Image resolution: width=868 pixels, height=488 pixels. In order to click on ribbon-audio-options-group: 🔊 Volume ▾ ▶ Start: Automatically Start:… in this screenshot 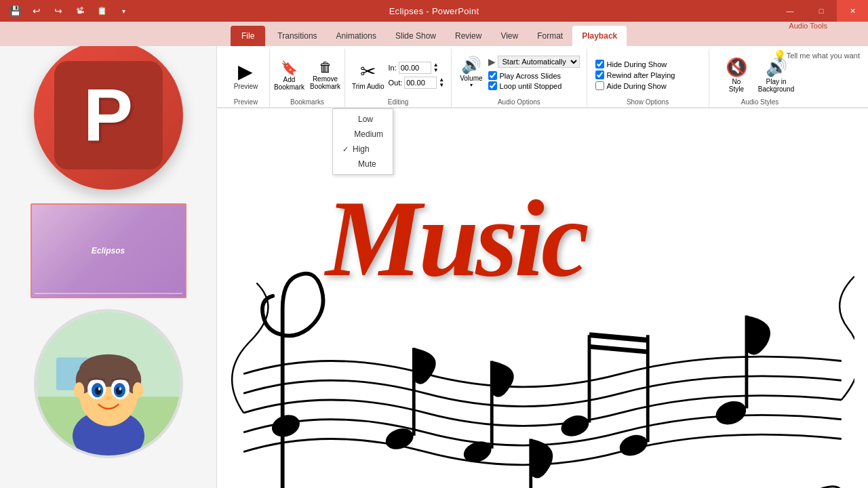, I will do `click(519, 79)`.